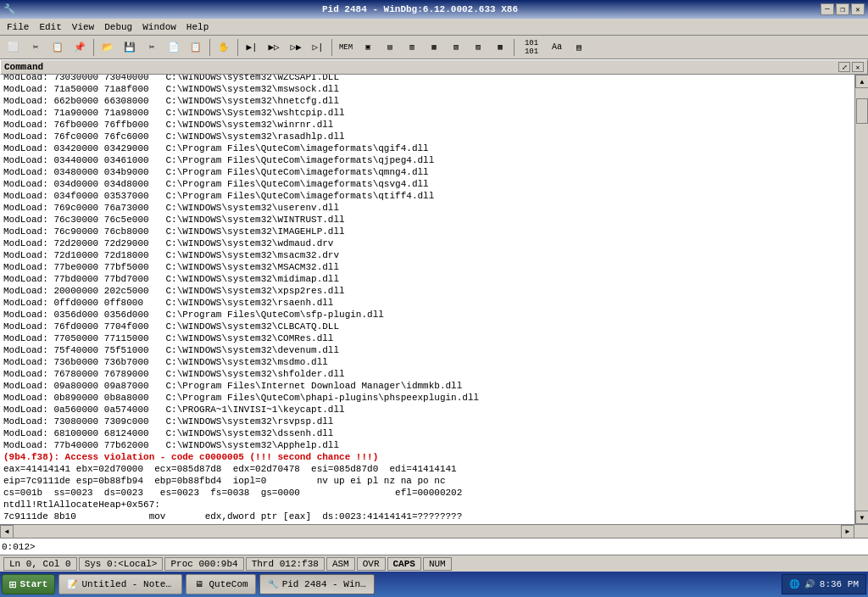  Describe the element at coordinates (341, 564) in the screenshot. I see `asm-status: ASM` at that location.